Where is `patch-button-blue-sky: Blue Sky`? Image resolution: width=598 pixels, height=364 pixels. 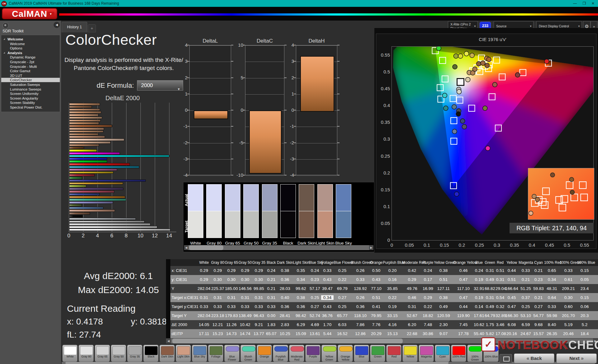 patch-button-blue-sky: Blue Sky is located at coordinates (199, 353).